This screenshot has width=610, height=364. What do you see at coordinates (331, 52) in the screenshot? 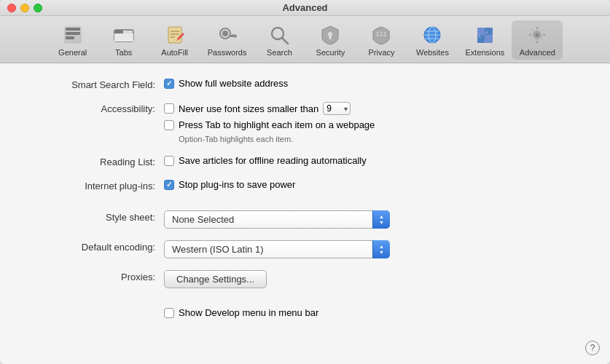
I see `security-label: Security` at bounding box center [331, 52].